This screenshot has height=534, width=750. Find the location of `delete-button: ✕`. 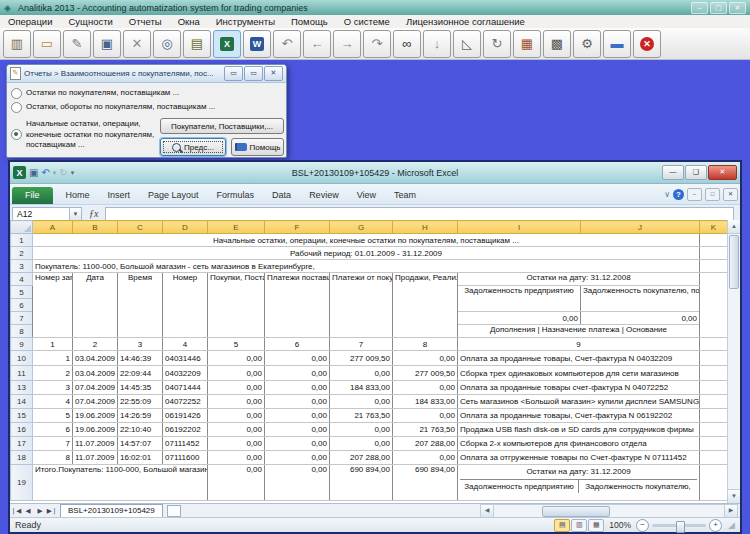

delete-button: ✕ is located at coordinates (137, 44).